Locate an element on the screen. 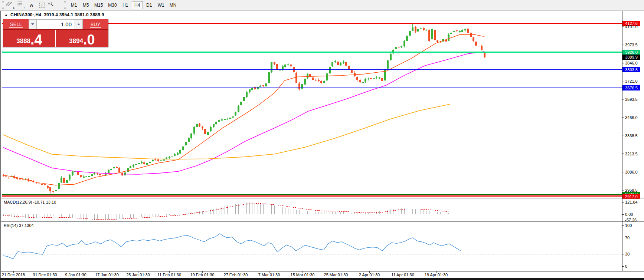 Image resolution: width=644 pixels, height=280 pixels. time-axis-label: 11 Feb 01:30 is located at coordinates (169, 275).